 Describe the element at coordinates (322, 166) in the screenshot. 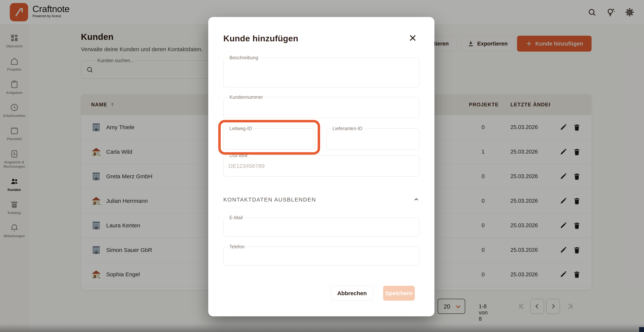

I see `ust-idnr-input` at that location.